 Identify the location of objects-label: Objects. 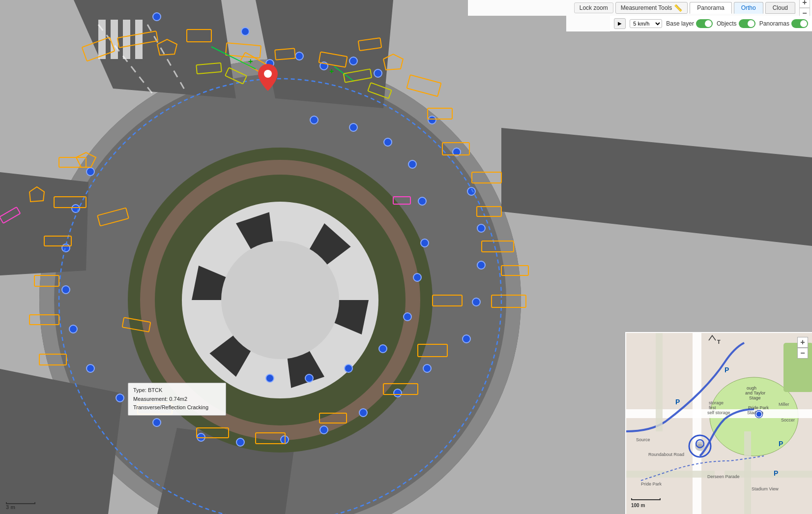
(726, 24).